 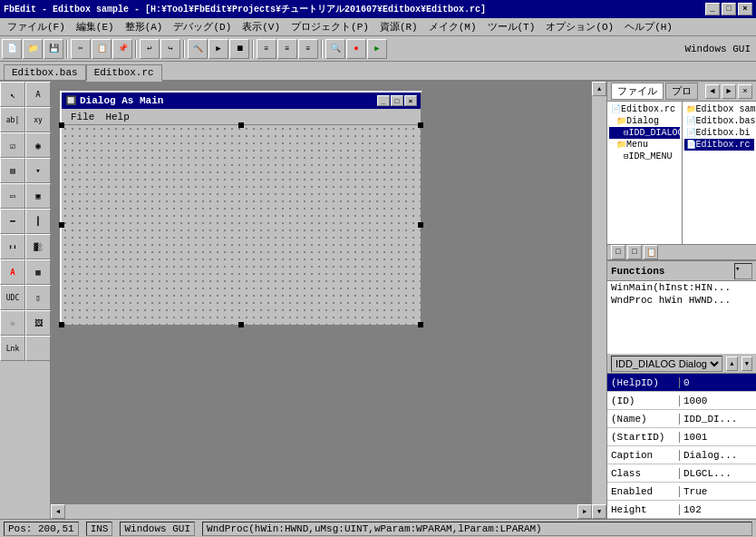 What do you see at coordinates (124, 73) in the screenshot?
I see `tab-editbox-rc: Editbox.rc` at bounding box center [124, 73].